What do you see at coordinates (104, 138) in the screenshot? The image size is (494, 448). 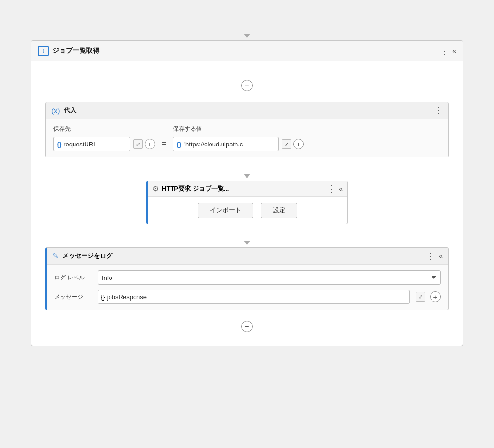 I see `assign-dest-column: 保存先 {} requestURL ⤢ +` at bounding box center [104, 138].